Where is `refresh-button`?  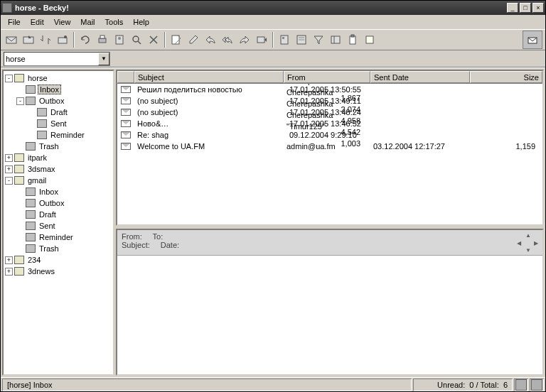
refresh-button is located at coordinates (85, 40).